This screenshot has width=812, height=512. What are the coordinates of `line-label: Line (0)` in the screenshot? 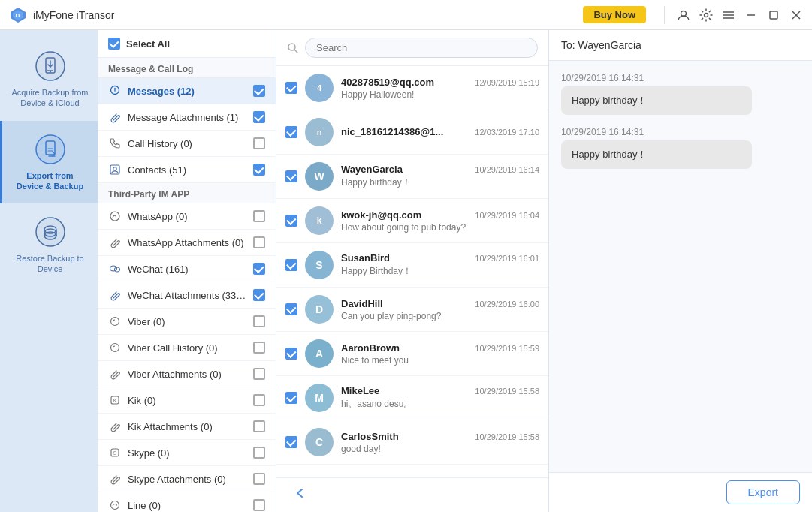 It's located at (188, 506).